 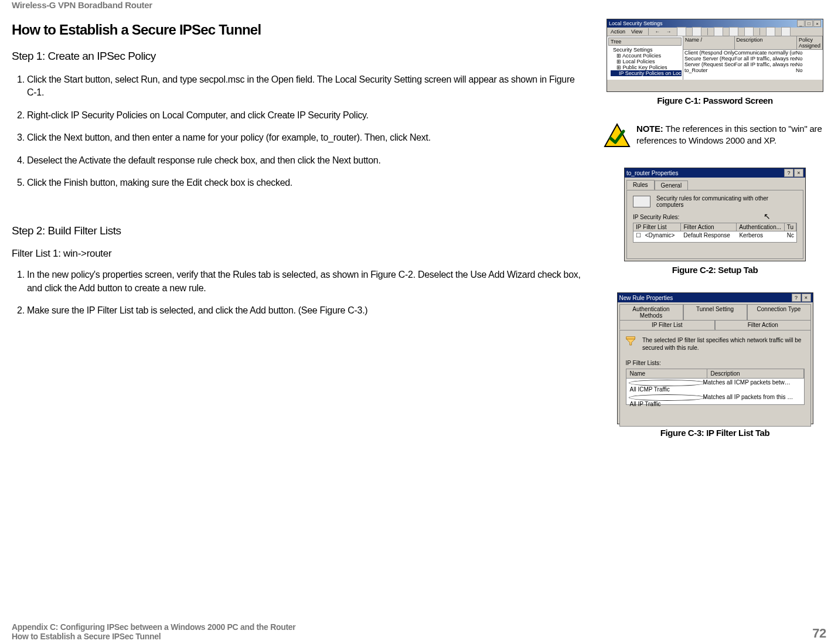 I want to click on tree-pane: Tree Security Settings ⊞ Account Policie…, so click(x=645, y=58).